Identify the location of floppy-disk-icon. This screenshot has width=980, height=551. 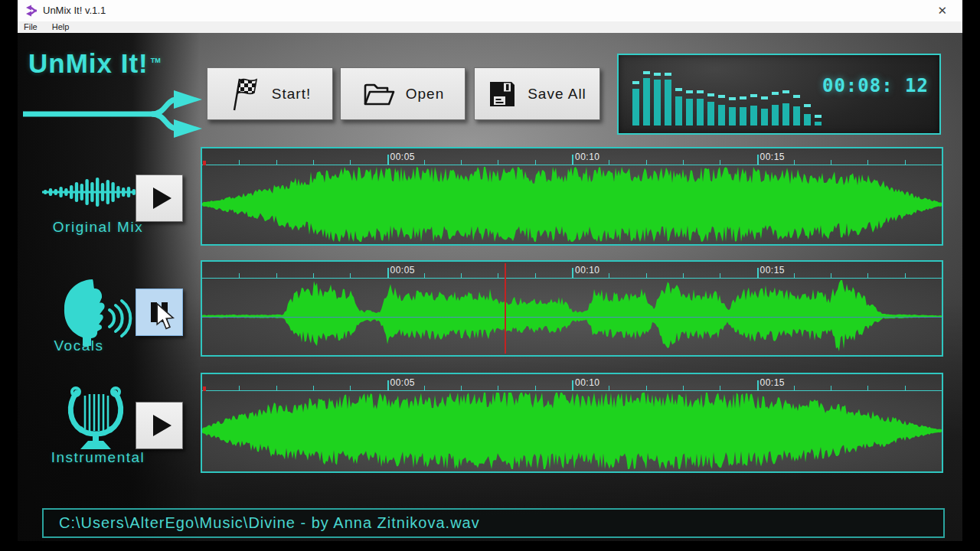
(502, 94).